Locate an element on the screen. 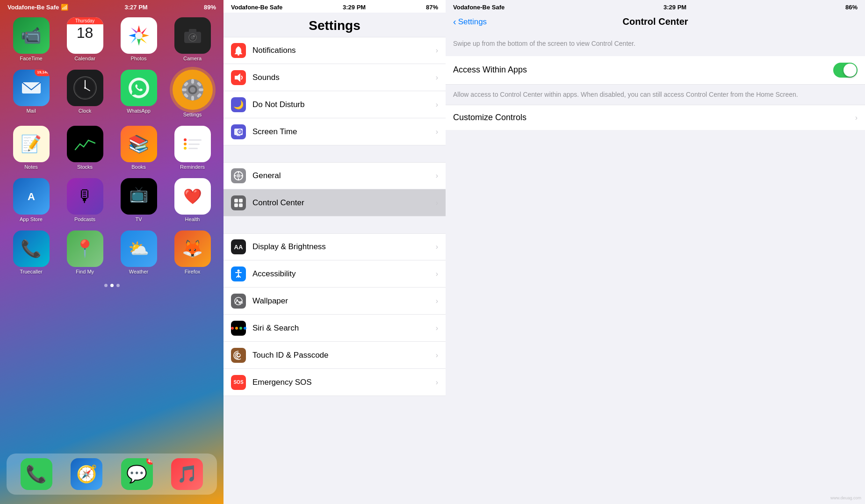  siri-chevron: › is located at coordinates (437, 328).